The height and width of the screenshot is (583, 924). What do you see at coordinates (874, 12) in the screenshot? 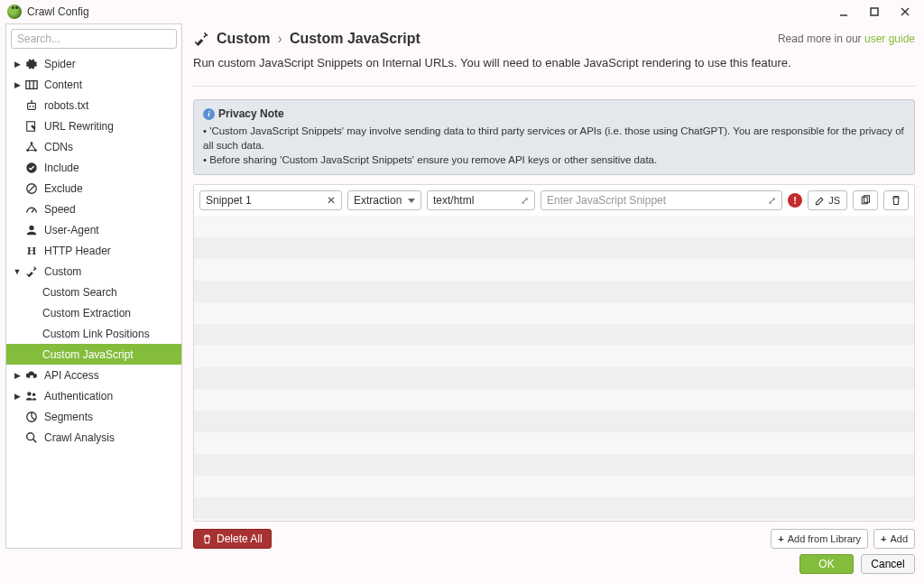
I see `maximize-button` at bounding box center [874, 12].